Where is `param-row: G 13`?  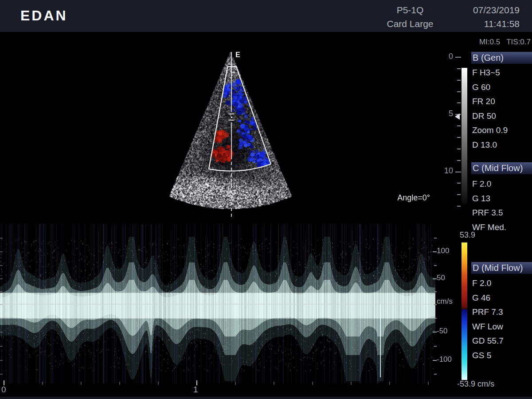
param-row: G 13 is located at coordinates (502, 199).